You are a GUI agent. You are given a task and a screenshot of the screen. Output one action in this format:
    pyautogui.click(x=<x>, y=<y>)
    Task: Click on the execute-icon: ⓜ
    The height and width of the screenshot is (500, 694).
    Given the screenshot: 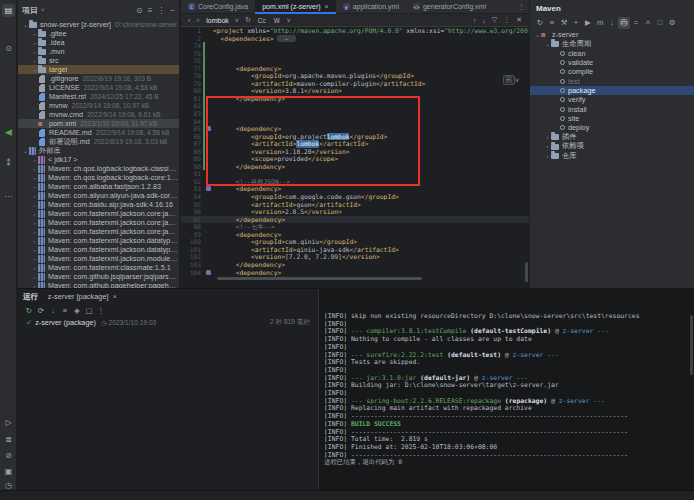 What is the action you would take?
    pyautogui.click(x=624, y=23)
    